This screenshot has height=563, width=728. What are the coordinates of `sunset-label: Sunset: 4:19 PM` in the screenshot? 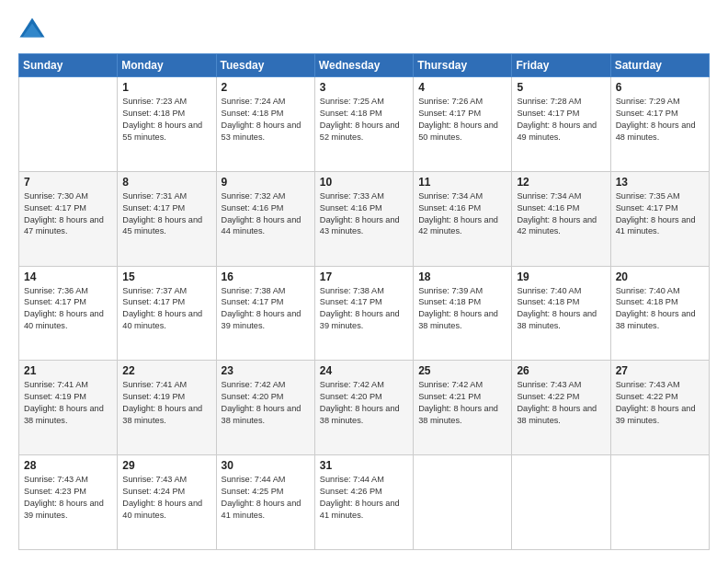 It's located at (55, 396).